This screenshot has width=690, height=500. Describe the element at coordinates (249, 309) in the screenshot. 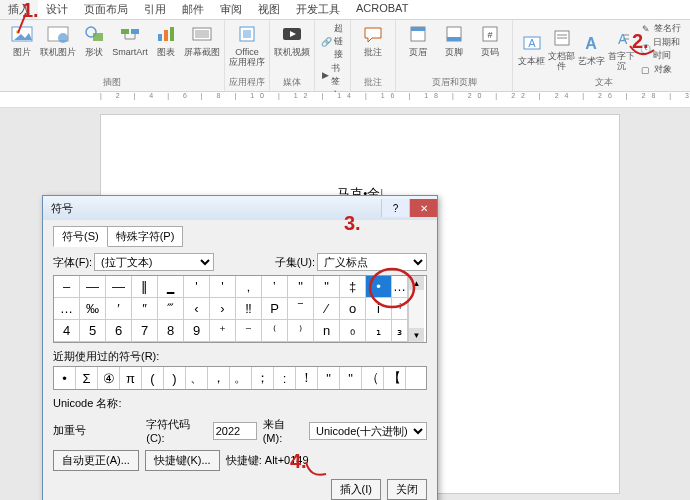

I see `symbol-cell: ‼` at that location.